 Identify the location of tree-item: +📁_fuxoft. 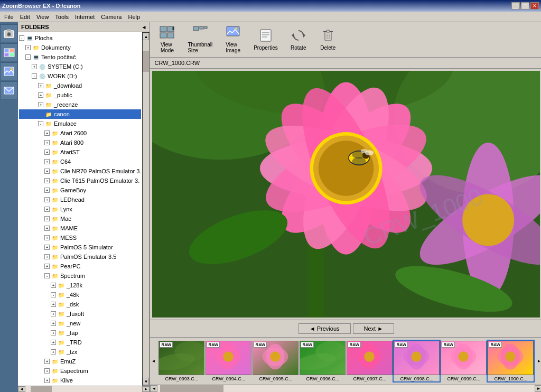
(80, 314).